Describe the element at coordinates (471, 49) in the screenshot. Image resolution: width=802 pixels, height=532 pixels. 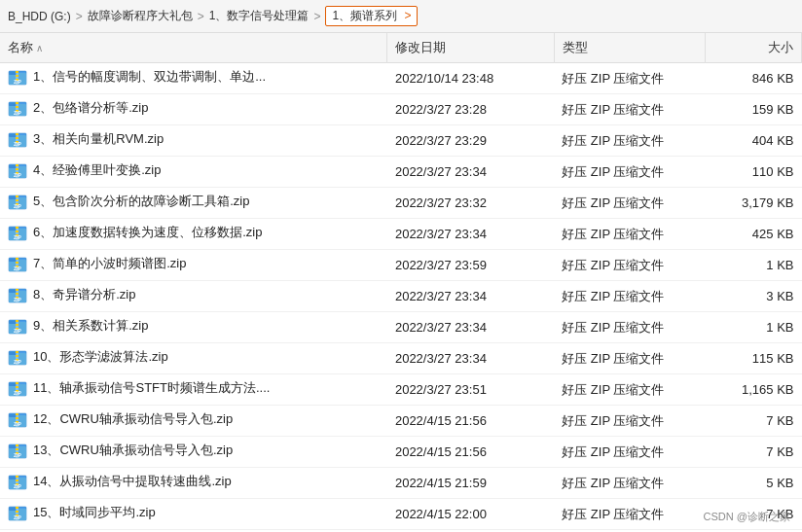
I see `column-header-date: 修改日期` at that location.